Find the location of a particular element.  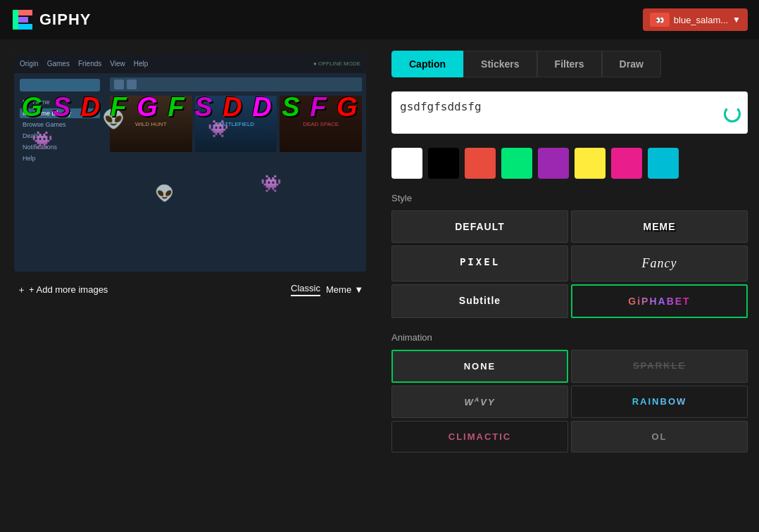

add-images-button: ＋ + Add more images is located at coordinates (62, 290).